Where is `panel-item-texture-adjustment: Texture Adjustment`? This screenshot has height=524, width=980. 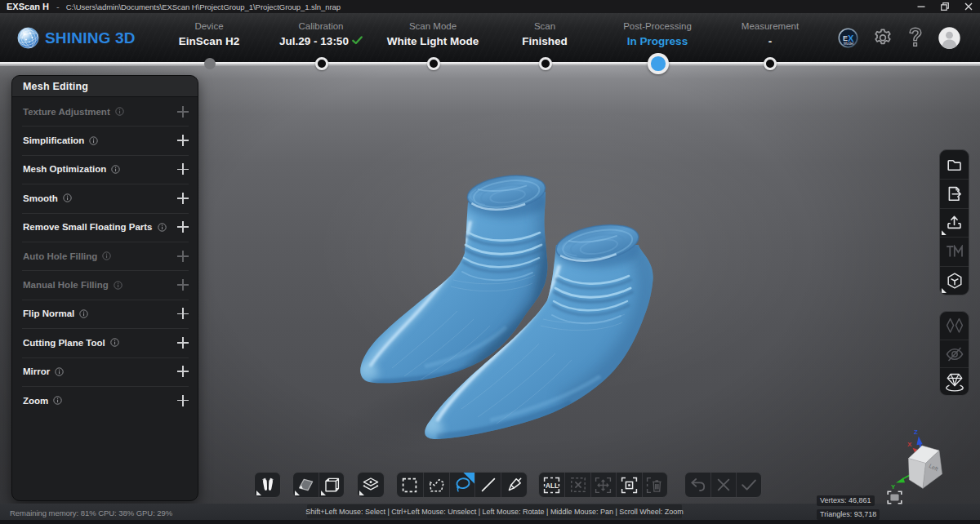
panel-item-texture-adjustment: Texture Adjustment is located at coordinates (105, 111).